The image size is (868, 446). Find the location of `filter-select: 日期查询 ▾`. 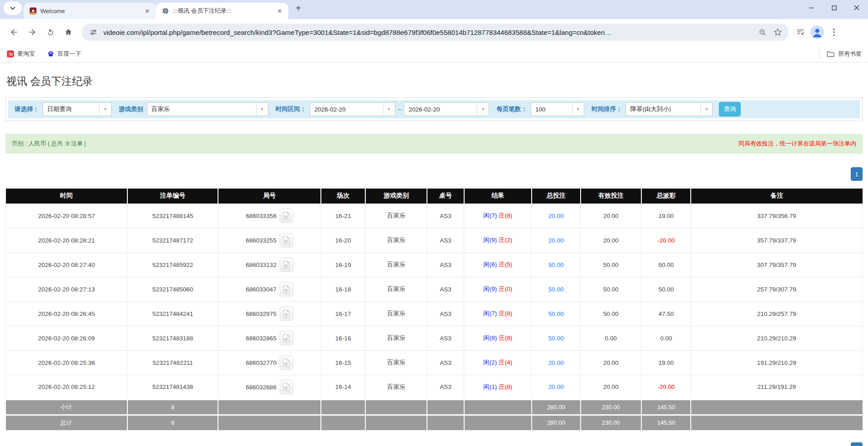

filter-select: 日期查询 ▾ is located at coordinates (77, 109).